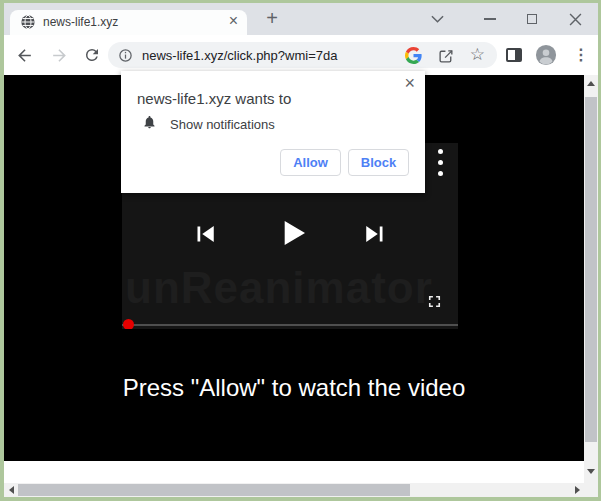  I want to click on maximize-icon, so click(532, 19).